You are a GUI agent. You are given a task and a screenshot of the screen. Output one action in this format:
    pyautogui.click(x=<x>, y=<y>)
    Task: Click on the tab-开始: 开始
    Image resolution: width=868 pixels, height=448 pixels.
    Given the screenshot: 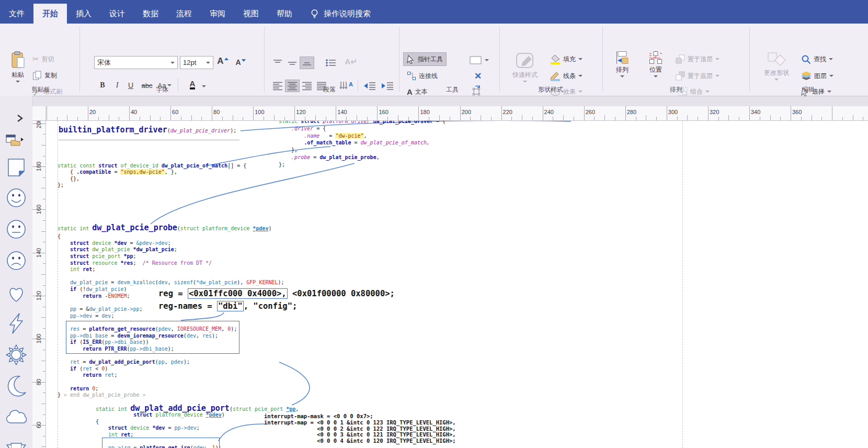 What is the action you would take?
    pyautogui.click(x=50, y=14)
    